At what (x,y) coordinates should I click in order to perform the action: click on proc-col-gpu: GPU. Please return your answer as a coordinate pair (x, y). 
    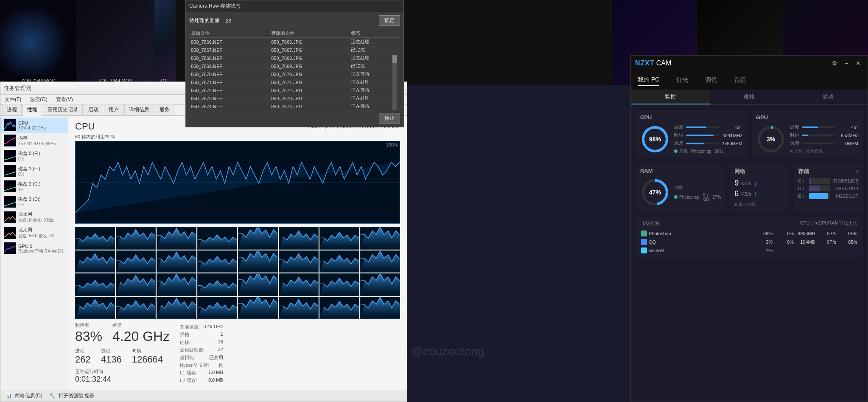
    Looking at the image, I should click on (823, 223).